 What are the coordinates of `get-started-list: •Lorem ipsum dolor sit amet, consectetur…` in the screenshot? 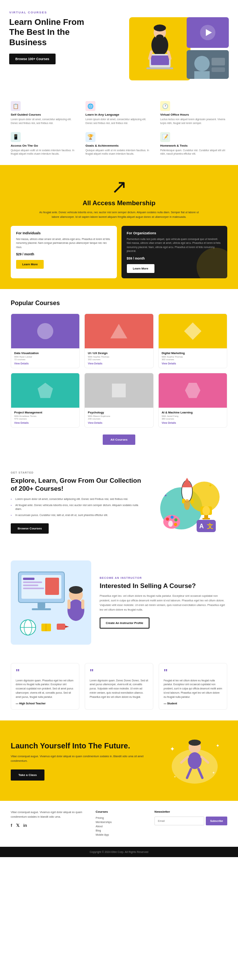 It's located at (77, 507).